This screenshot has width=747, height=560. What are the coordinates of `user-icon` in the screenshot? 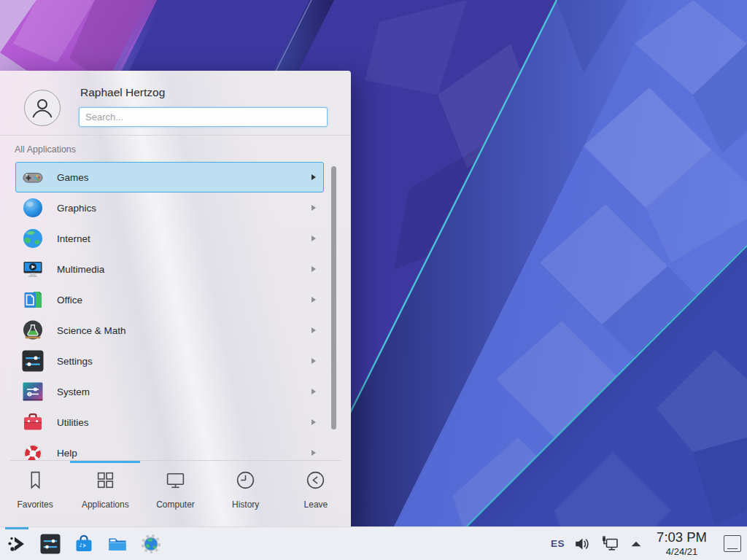 It's located at (42, 108).